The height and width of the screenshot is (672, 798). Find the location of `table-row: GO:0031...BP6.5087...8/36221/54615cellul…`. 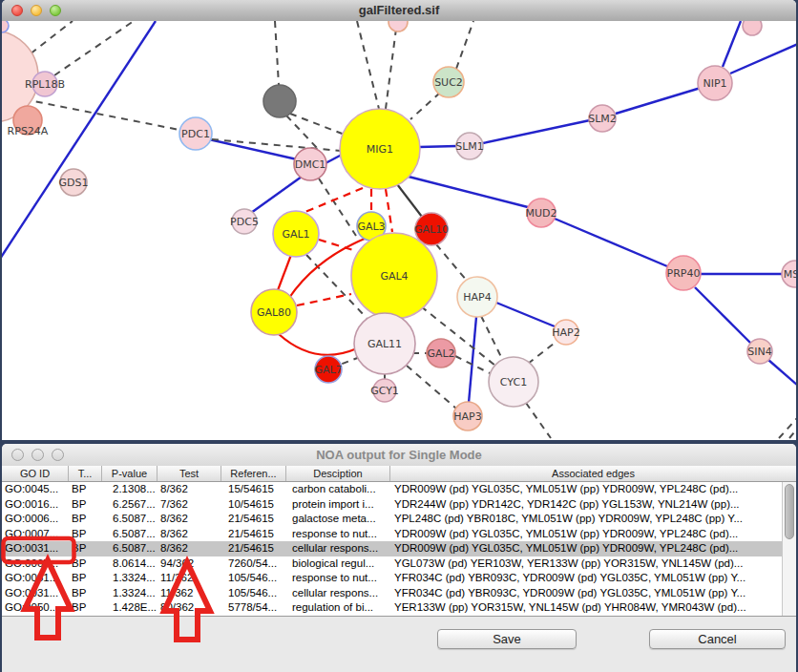

table-row: GO:0031...BP6.5087...8/36221/54615cellul… is located at coordinates (391, 549).